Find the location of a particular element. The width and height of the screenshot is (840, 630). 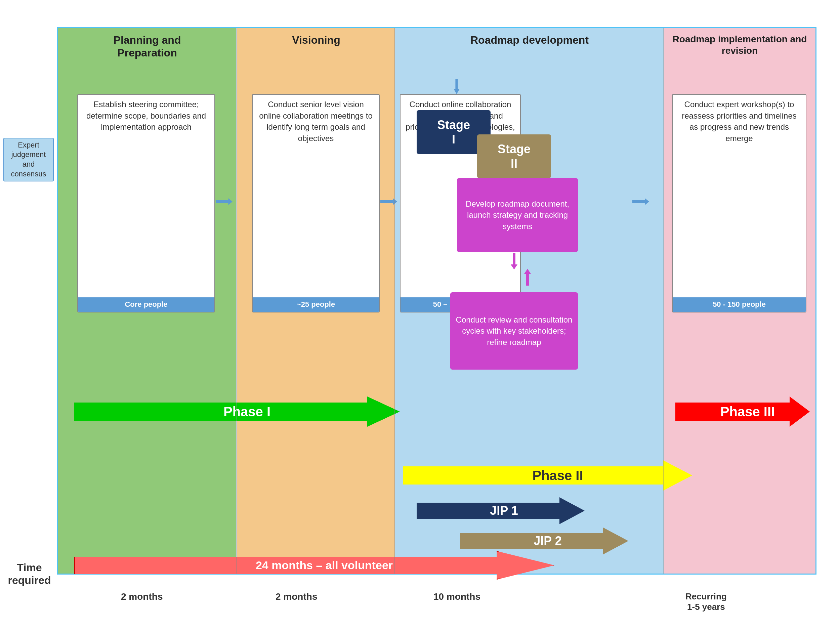

jip2-arrow-shape: JIP 2 is located at coordinates (545, 541).